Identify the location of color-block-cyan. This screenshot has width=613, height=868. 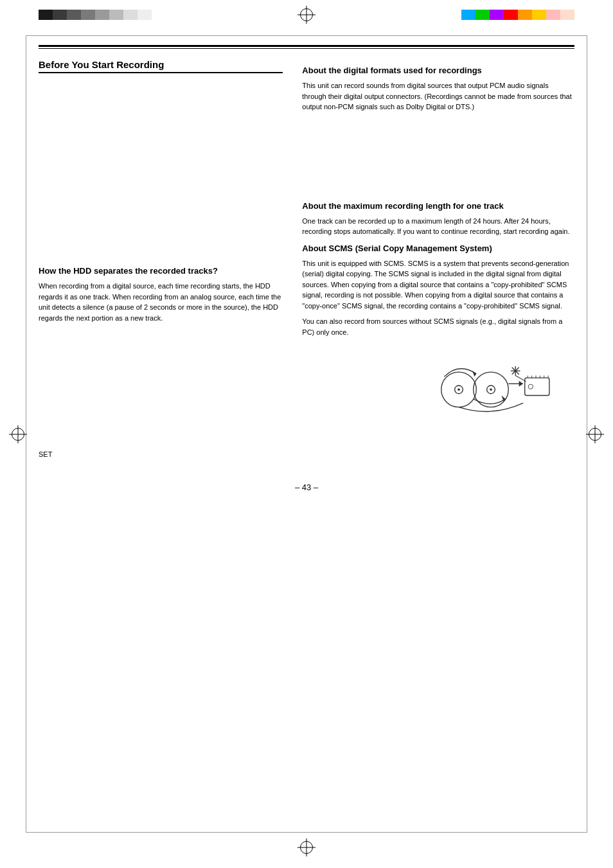
(468, 15).